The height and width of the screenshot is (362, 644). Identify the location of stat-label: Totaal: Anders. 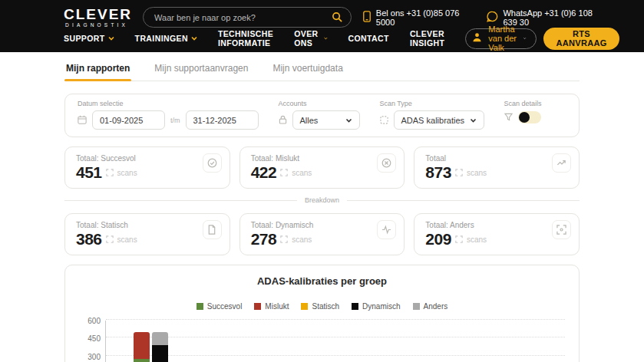
(497, 225).